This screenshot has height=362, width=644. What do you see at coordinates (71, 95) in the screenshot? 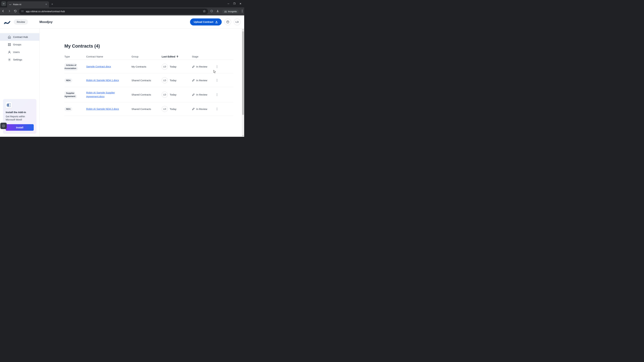
I see `type-chip: Supplier Agreement` at bounding box center [71, 95].